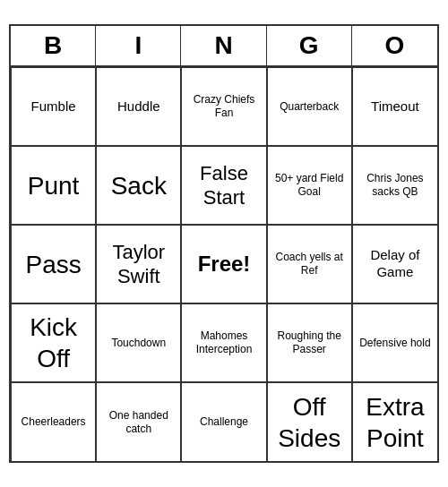  I want to click on cell-text: Challenge, so click(224, 423).